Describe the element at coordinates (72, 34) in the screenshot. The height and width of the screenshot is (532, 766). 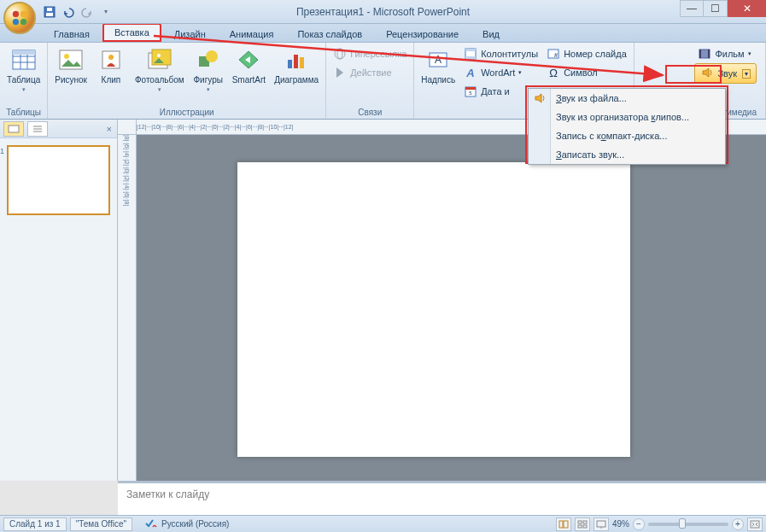
I see `tab-home: Главная` at that location.